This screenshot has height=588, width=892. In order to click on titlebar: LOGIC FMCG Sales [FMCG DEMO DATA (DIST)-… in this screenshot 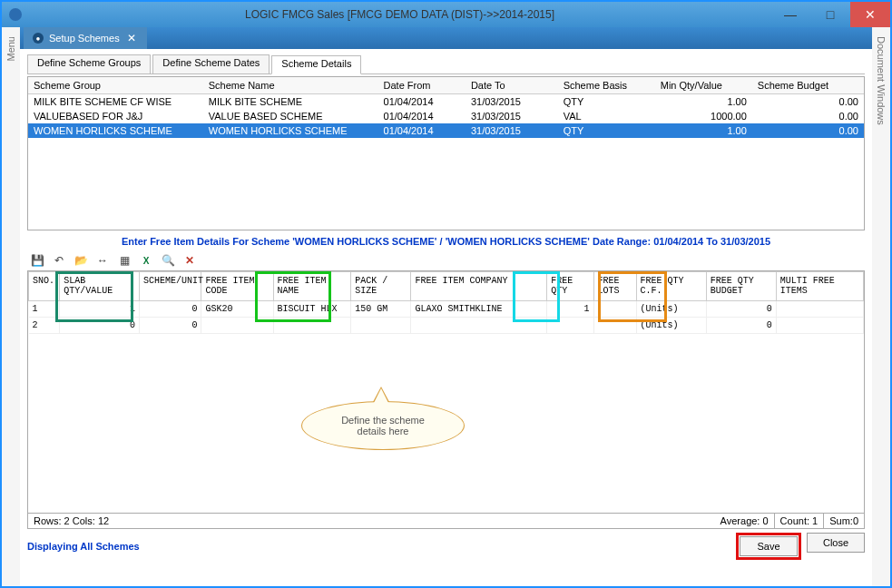, I will do `click(446, 15)`.